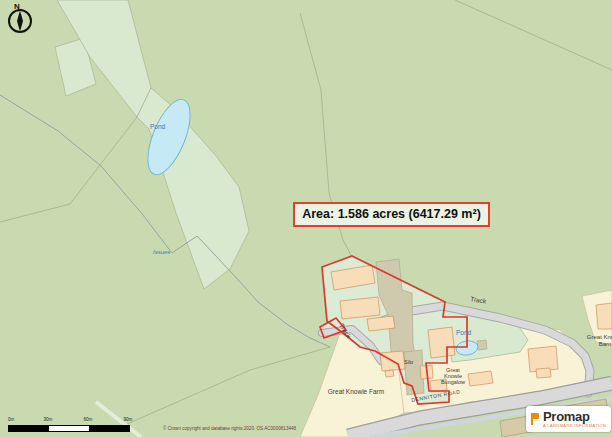 The image size is (612, 437). What do you see at coordinates (392, 214) in the screenshot?
I see `area-annotation: Area: 1.586 acres (6417.29 m²)` at bounding box center [392, 214].